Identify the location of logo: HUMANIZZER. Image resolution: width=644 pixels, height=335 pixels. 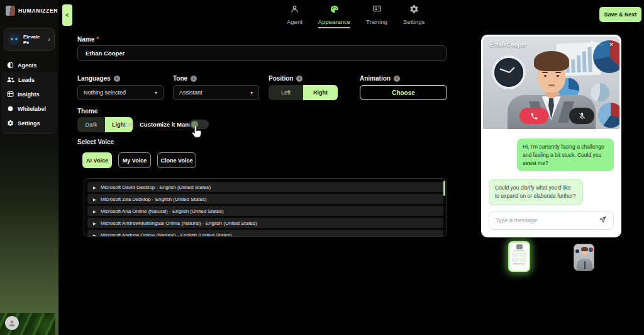
(31, 11).